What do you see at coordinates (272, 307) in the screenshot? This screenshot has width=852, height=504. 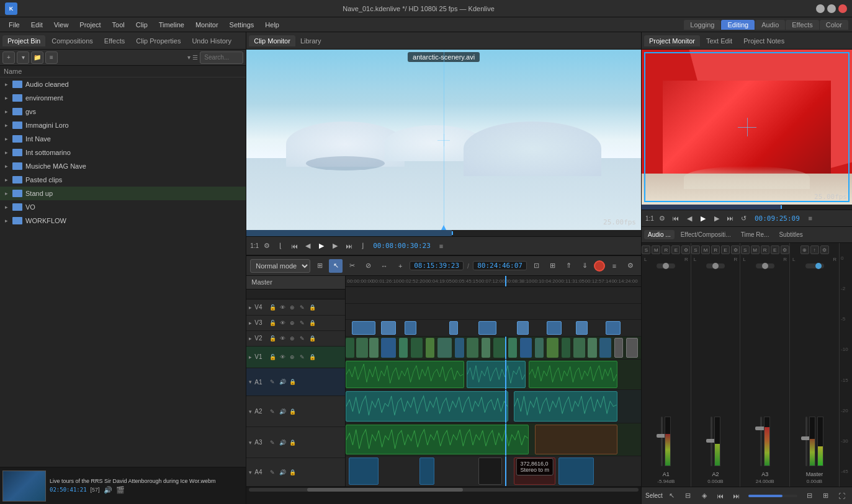 I see `v4-lock-btn: 🔓` at bounding box center [272, 307].